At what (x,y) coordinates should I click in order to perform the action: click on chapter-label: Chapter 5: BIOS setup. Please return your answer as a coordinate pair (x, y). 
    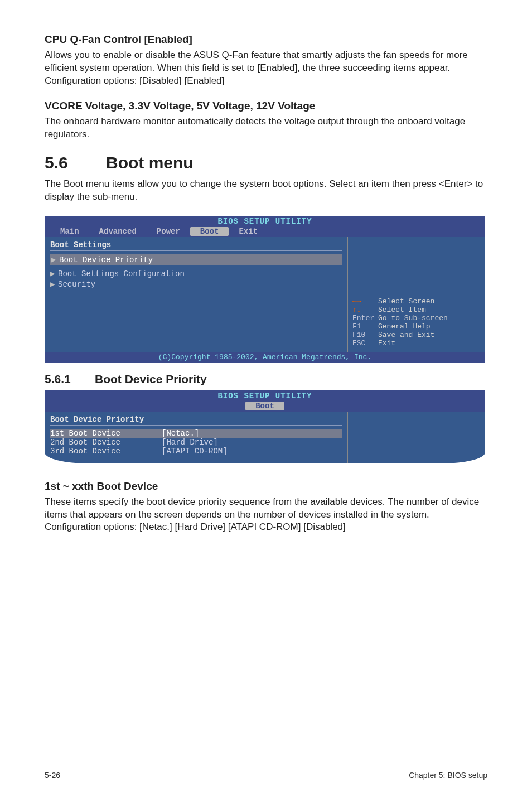
    Looking at the image, I should click on (448, 775).